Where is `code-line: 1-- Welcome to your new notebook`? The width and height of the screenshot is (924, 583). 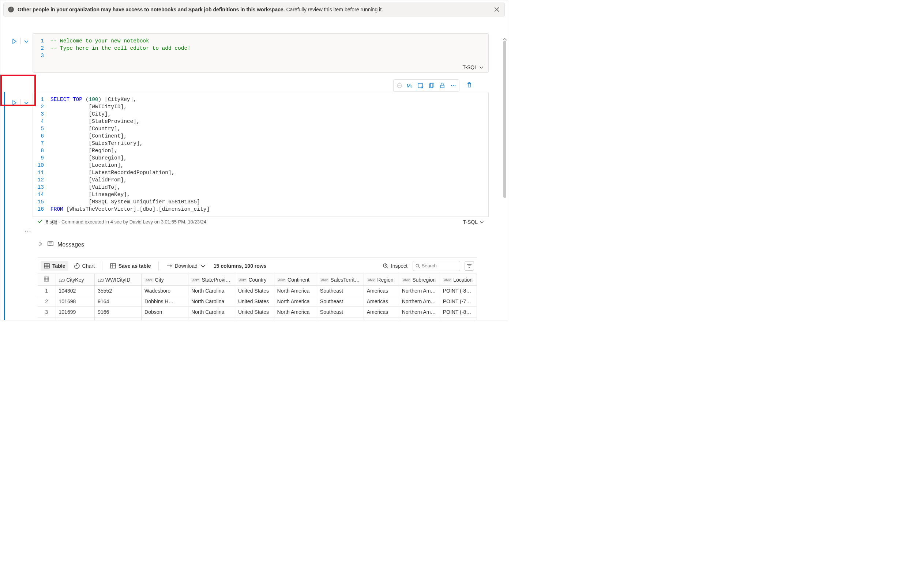
code-line: 1-- Welcome to your new notebook is located at coordinates (261, 41).